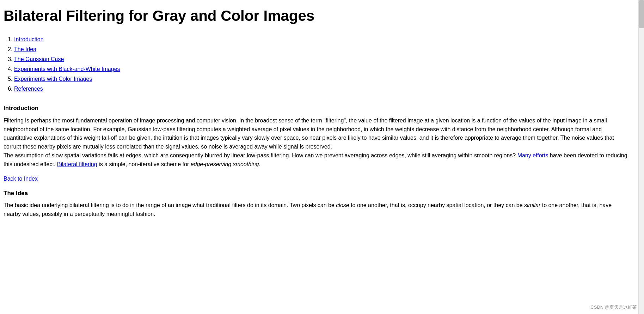 This screenshot has width=644, height=314. Describe the element at coordinates (317, 160) in the screenshot. I see `introduction-paragraph-2: The assumption of slow spatial variation…` at that location.